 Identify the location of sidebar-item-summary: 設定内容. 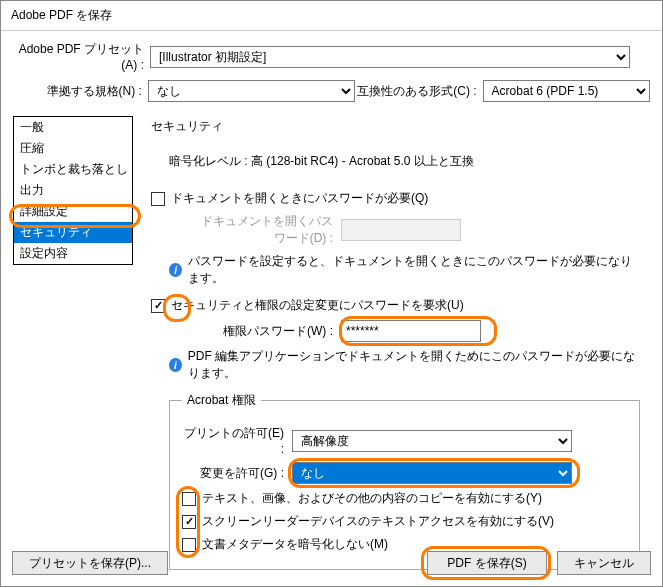
(73, 254).